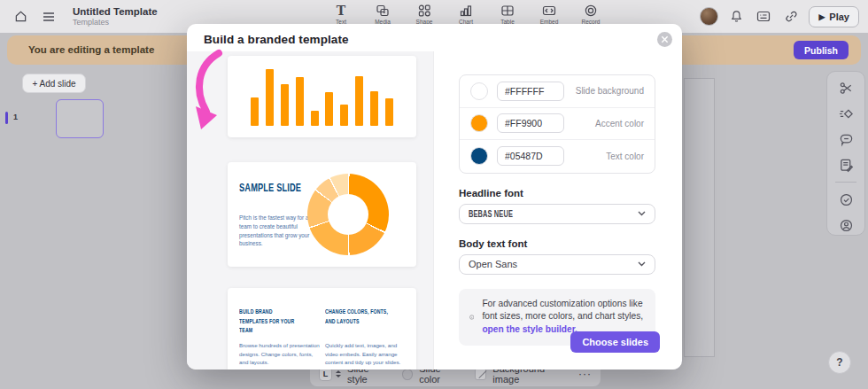 This screenshot has width=868, height=389. I want to click on info-card-icon, so click(763, 16).